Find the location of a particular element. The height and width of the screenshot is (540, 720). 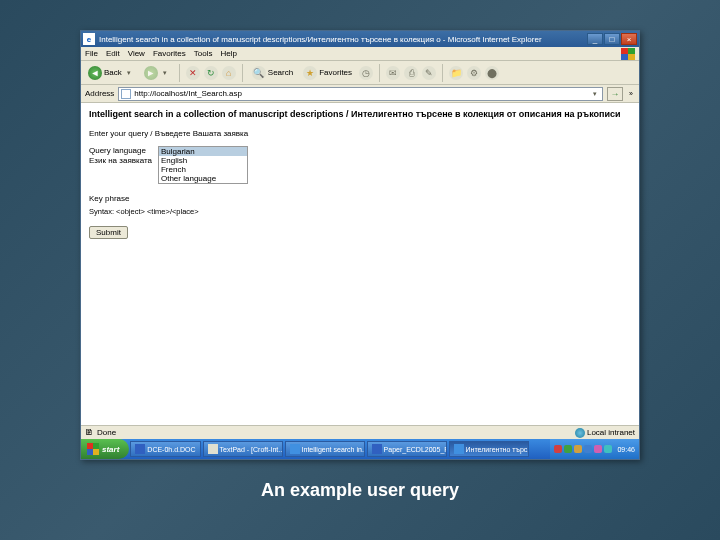

key-phrase-label: Key phrase is located at coordinates (360, 198).